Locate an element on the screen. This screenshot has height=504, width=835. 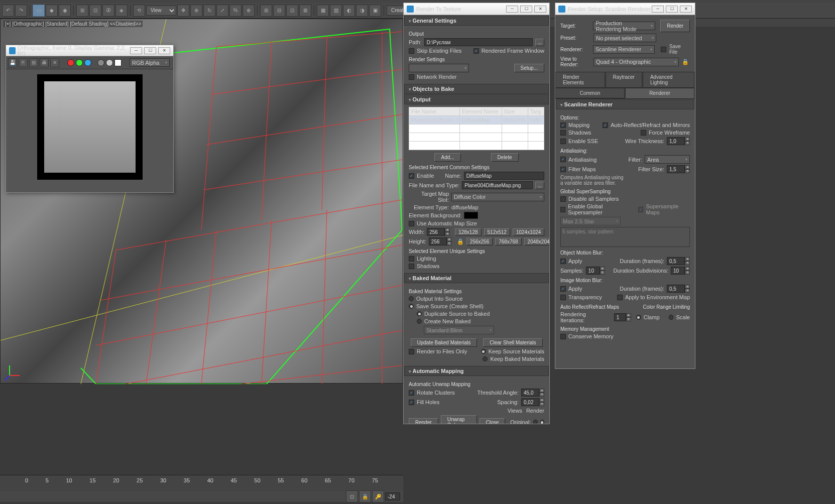
filename-input is located at coordinates (497, 185).